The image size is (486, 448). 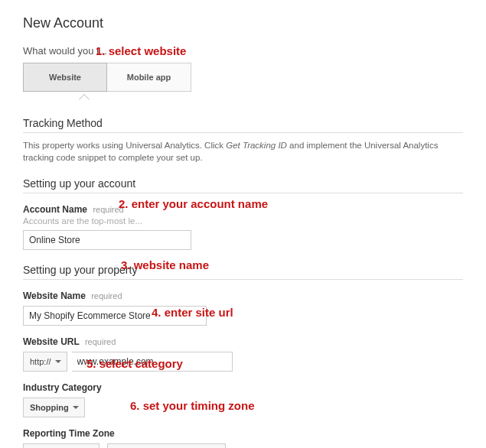 What do you see at coordinates (256, 145) in the screenshot?
I see `tracking-desc-link: Get Tracking ID` at bounding box center [256, 145].